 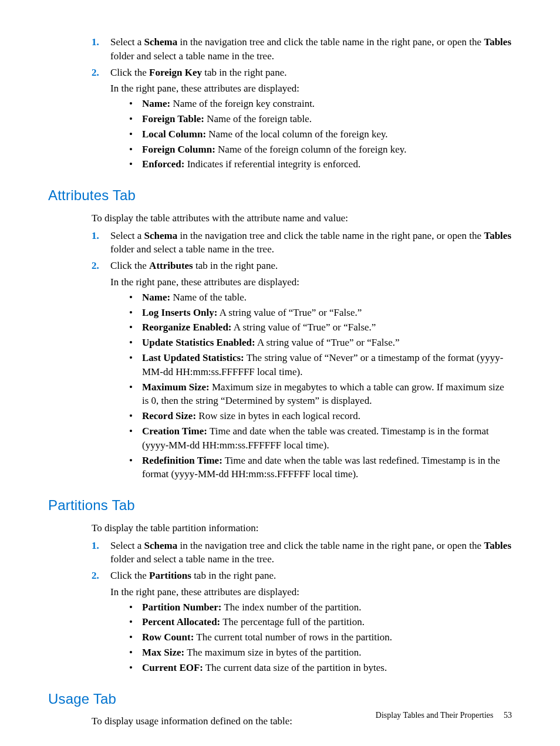 I want to click on list-item: Record Size: Row size in bytes in each l…, so click(x=321, y=416).